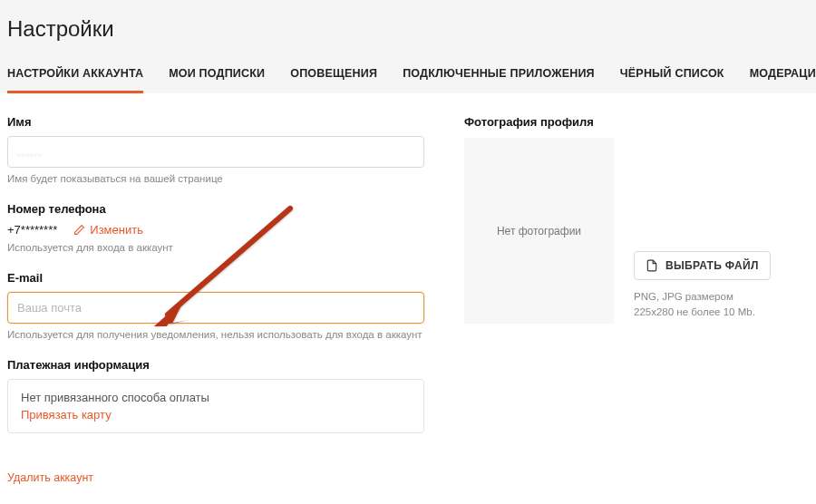 This screenshot has width=816, height=504. Describe the element at coordinates (75, 76) in the screenshot. I see `tab-account-settings: НАСТРОЙКИ АККАУНТА` at that location.